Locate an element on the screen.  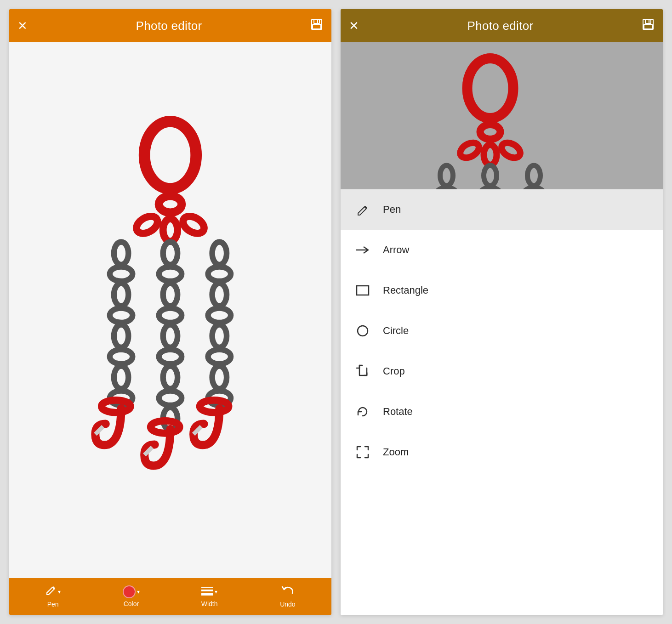
pen-icon is located at coordinates (51, 592).